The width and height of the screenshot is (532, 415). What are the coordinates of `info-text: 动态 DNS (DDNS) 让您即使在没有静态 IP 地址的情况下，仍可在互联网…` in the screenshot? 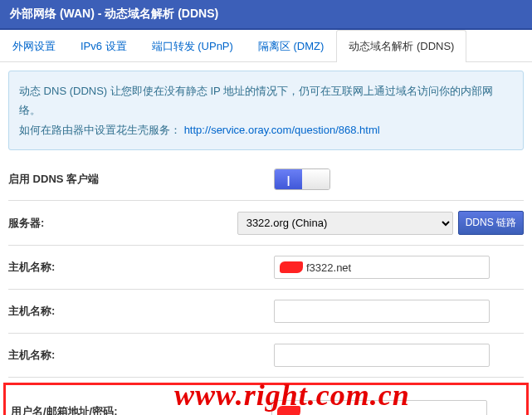 It's located at (266, 101).